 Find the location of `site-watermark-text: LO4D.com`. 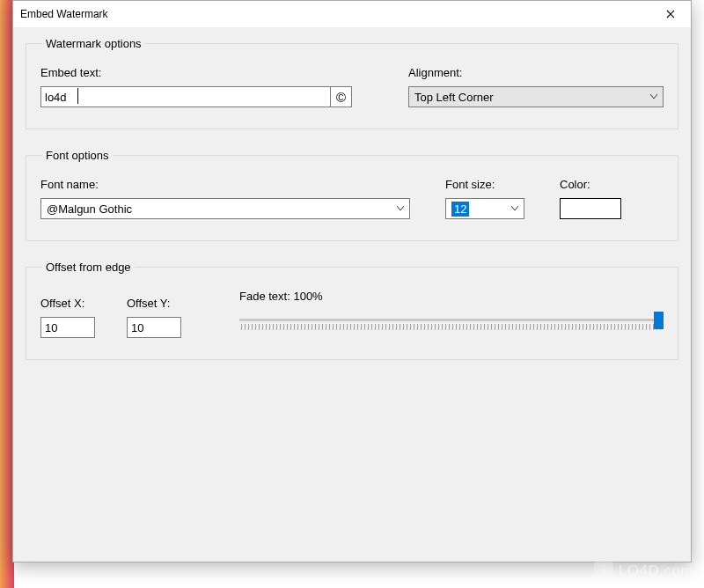

site-watermark-text: LO4D.com is located at coordinates (656, 571).